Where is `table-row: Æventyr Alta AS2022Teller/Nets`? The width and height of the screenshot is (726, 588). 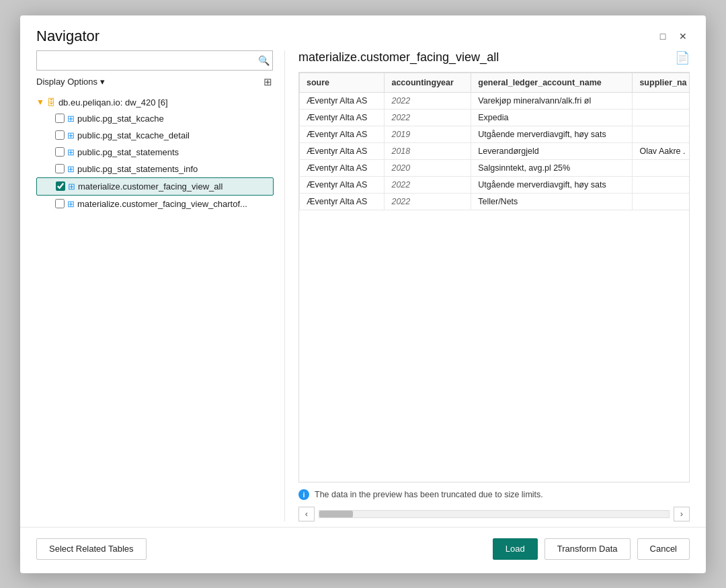 table-row: Æventyr Alta AS2022Teller/Nets is located at coordinates (495, 202).